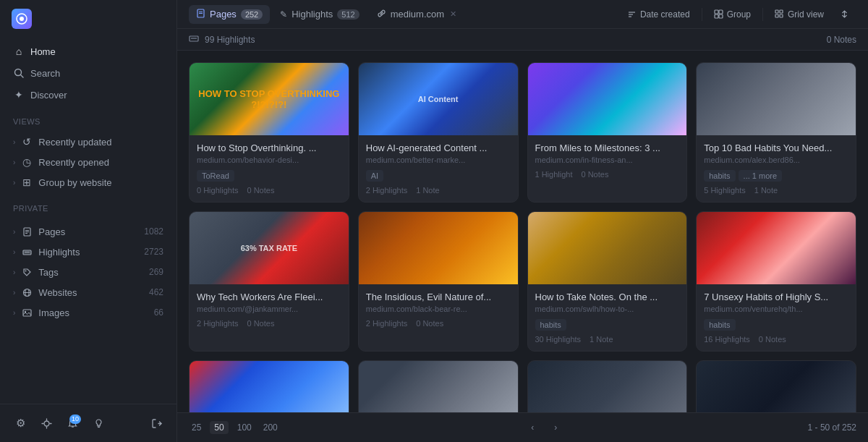  I want to click on page-size-200: 200, so click(271, 428).